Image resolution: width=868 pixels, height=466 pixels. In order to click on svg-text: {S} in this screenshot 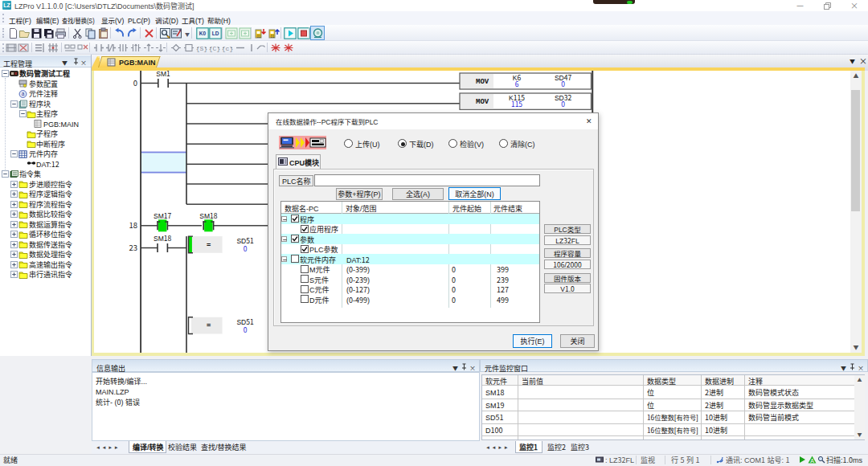, I will do `click(202, 48)`.